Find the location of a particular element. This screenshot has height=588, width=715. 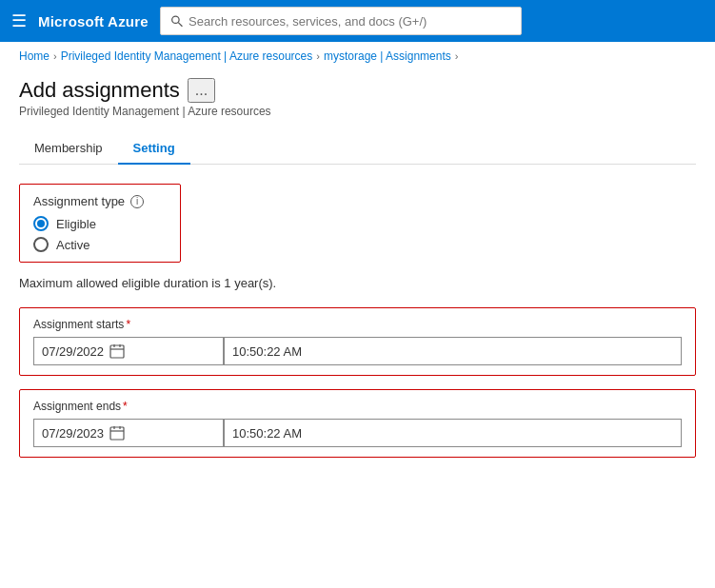

radio-active-label: Active is located at coordinates (72, 245).